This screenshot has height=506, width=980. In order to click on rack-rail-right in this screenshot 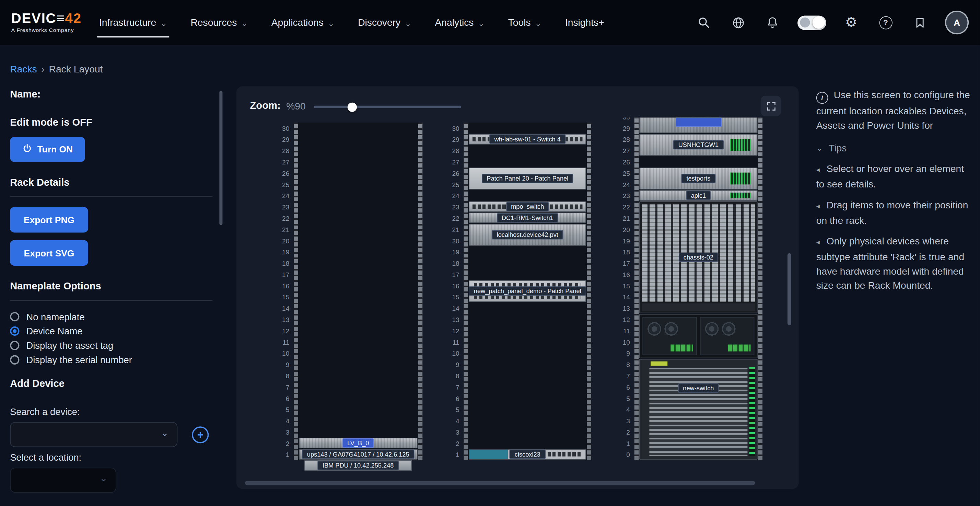, I will do `click(589, 292)`.